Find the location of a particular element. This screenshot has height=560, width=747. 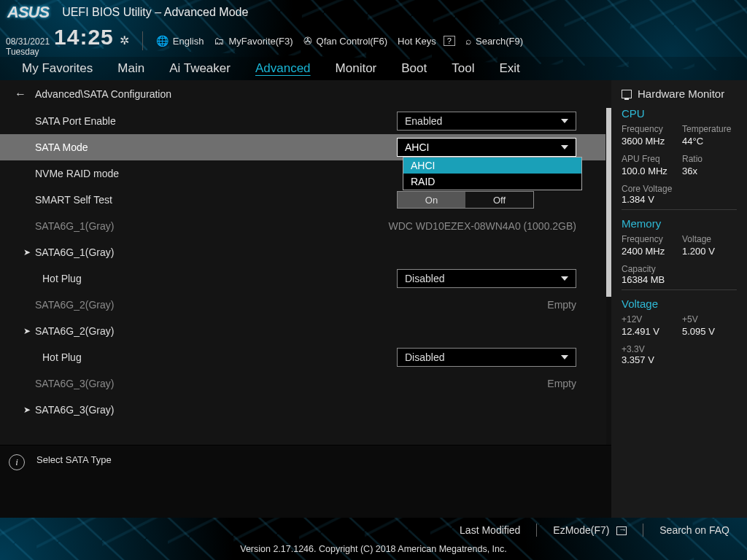

globe-icon: 🌐 is located at coordinates (162, 41).